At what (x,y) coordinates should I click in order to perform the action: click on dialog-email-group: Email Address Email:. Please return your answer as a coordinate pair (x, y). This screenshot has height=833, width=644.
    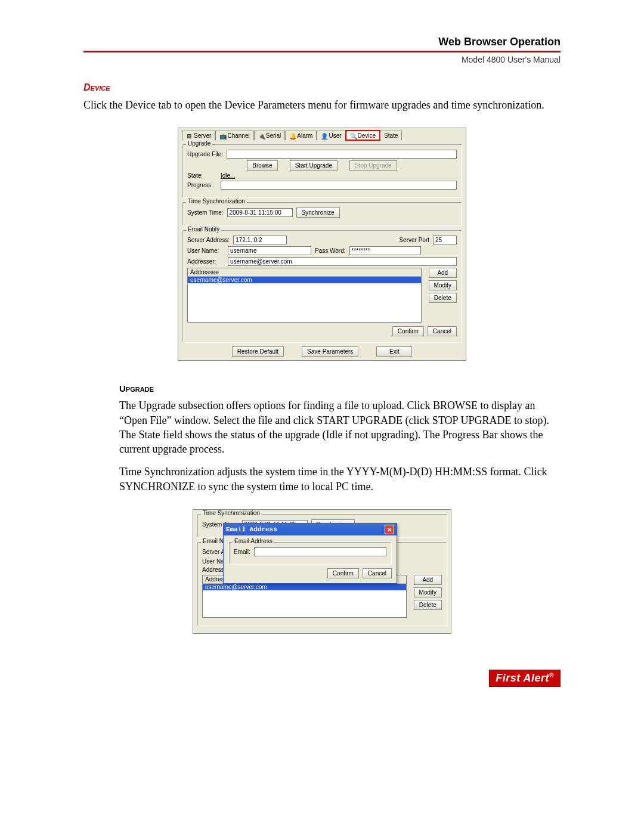
    Looking at the image, I should click on (310, 553).